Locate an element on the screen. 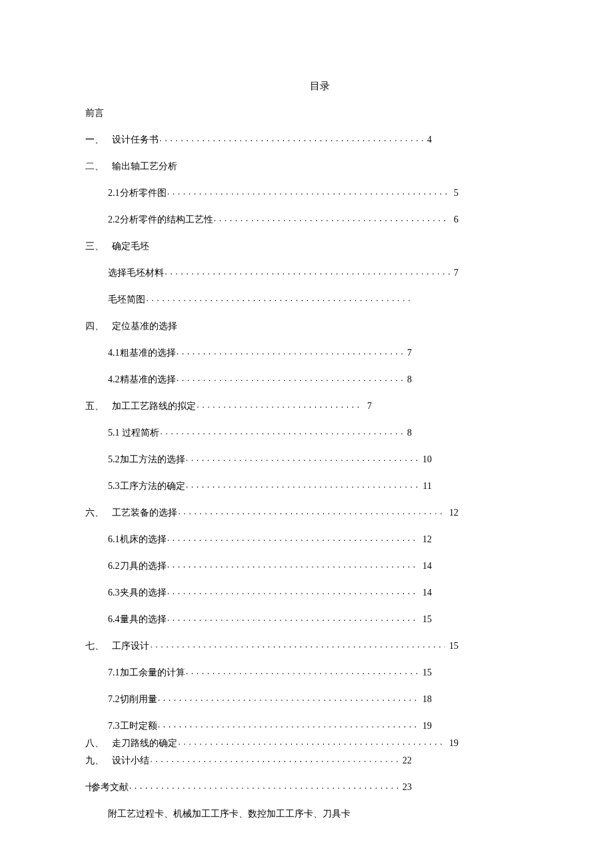 Image resolution: width=613 pixels, height=868 pixels. section-label: 定位基准的选择 is located at coordinates (145, 326).